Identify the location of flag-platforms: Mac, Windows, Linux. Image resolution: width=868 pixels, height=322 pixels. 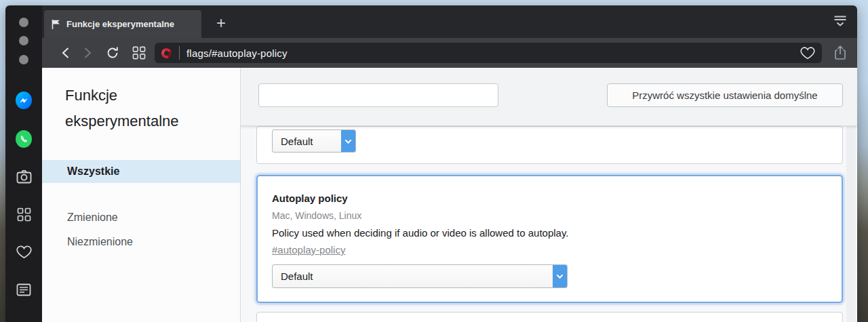
(557, 216).